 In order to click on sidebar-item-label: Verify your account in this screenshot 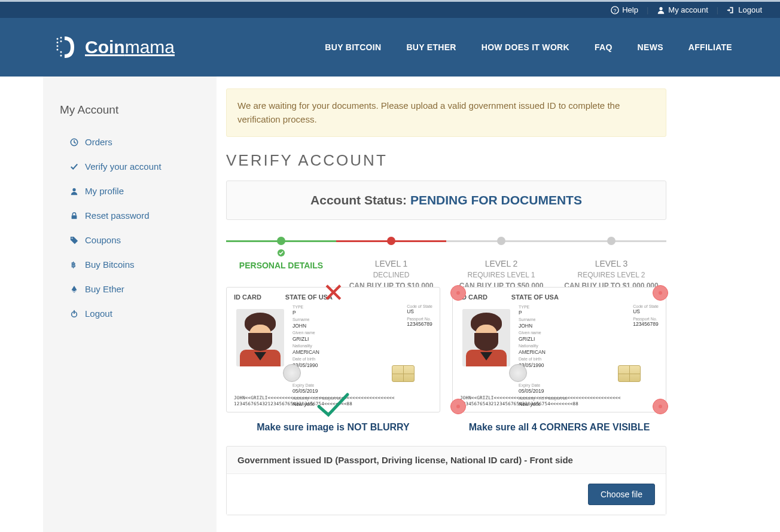, I will do `click(123, 166)`.